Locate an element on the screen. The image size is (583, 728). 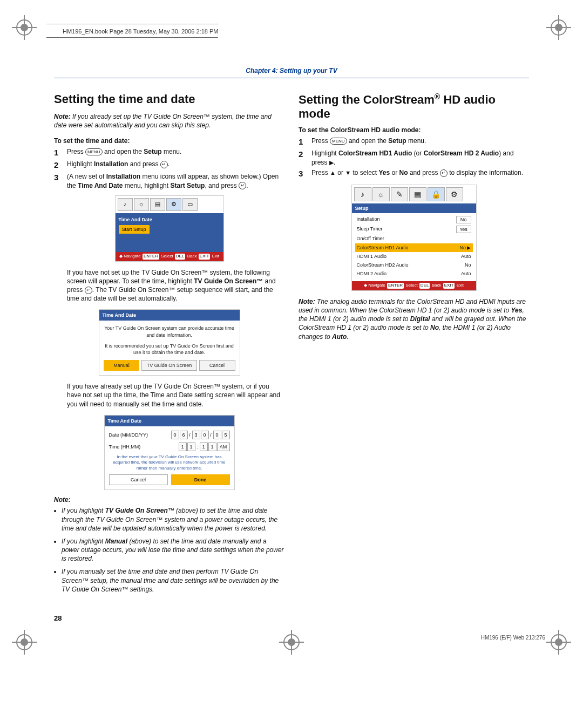
step-3: 3 (A new set of Installation menu icons … is located at coordinates (170, 181).